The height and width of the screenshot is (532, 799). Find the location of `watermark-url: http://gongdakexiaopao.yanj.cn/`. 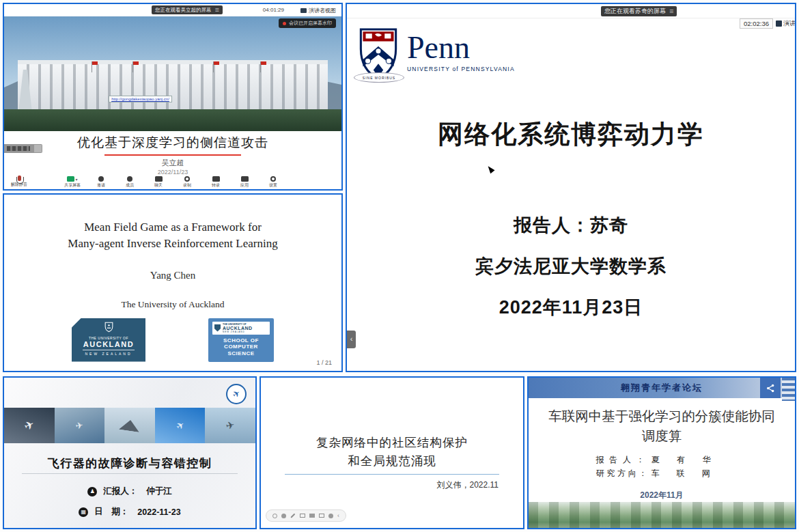

watermark-url: http://gongdakexiaopao.yanj.cn/ is located at coordinates (141, 99).